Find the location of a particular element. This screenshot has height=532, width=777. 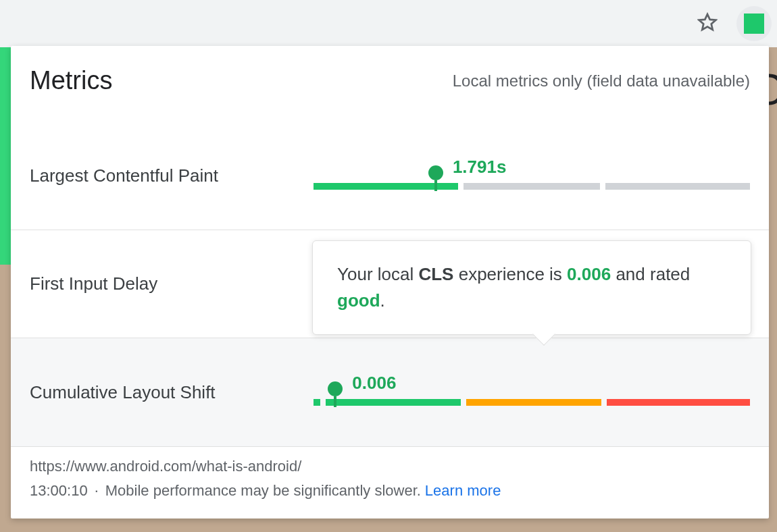

metric-bar-lcp is located at coordinates (532, 186).